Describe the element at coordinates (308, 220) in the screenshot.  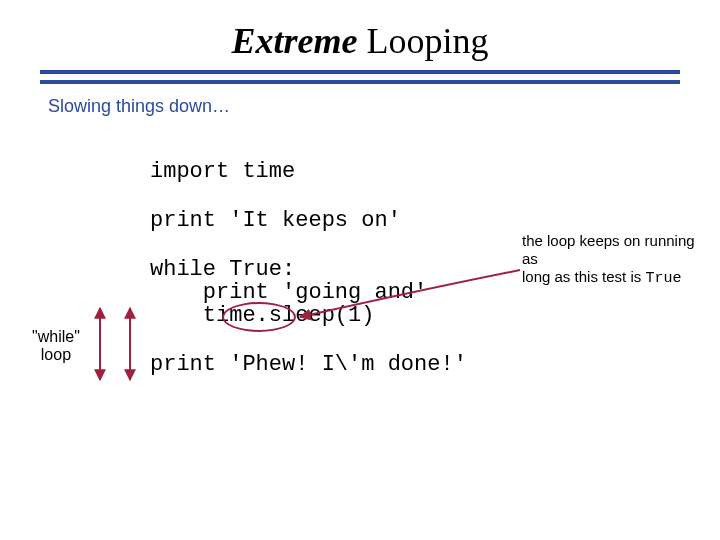
I see `code-line-print1: print 'It keeps on'` at that location.